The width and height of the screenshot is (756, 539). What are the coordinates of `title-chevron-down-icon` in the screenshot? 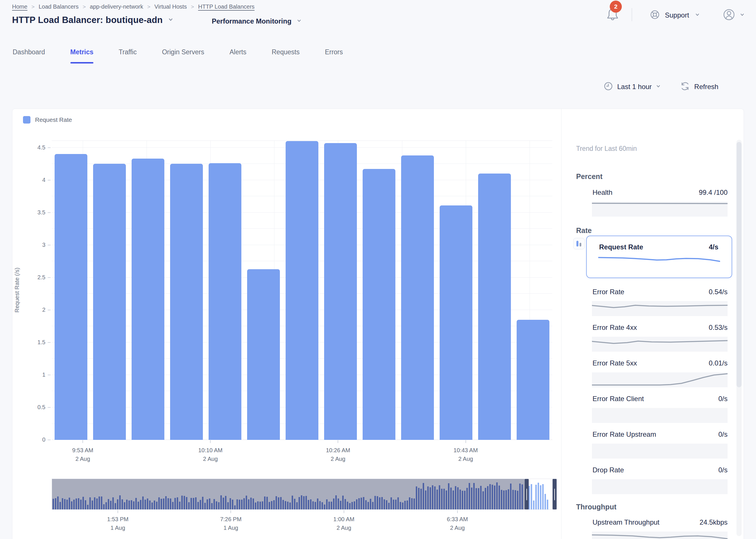 It's located at (171, 20).